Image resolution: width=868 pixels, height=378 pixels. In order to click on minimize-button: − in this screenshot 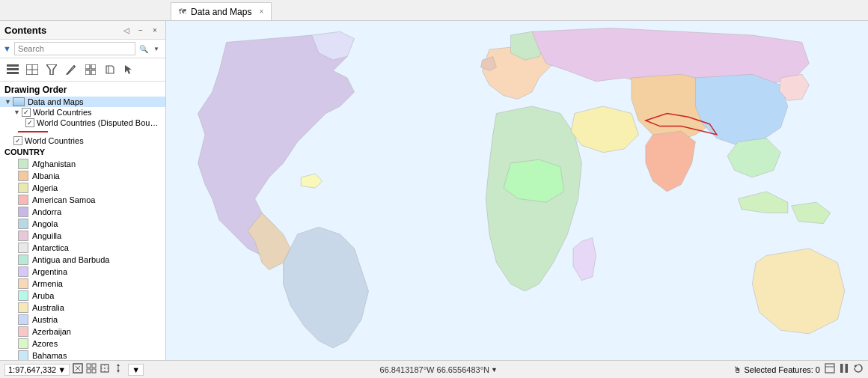, I will do `click(141, 30)`.